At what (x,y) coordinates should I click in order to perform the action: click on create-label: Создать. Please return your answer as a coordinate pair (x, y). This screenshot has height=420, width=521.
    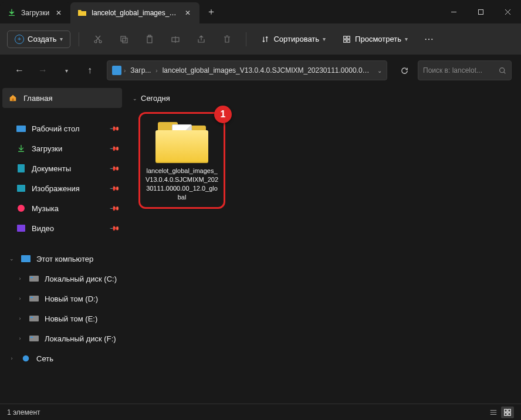
    Looking at the image, I should click on (42, 39).